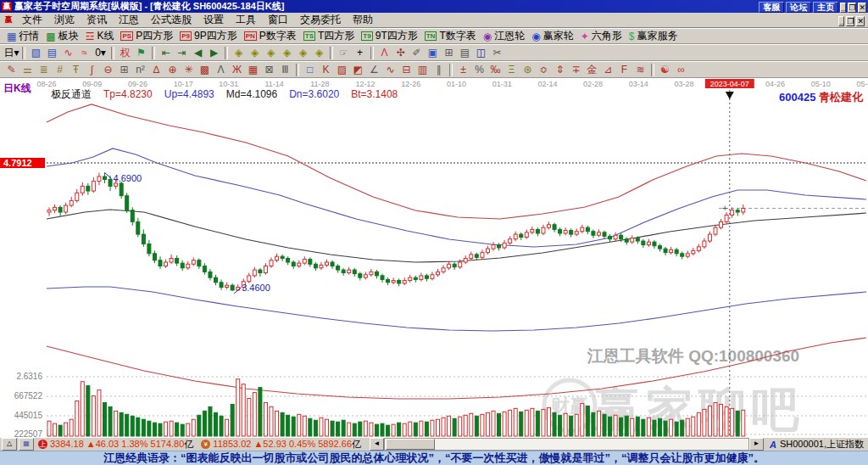  What do you see at coordinates (843, 8) in the screenshot?
I see `minimize-button: _` at bounding box center [843, 8].